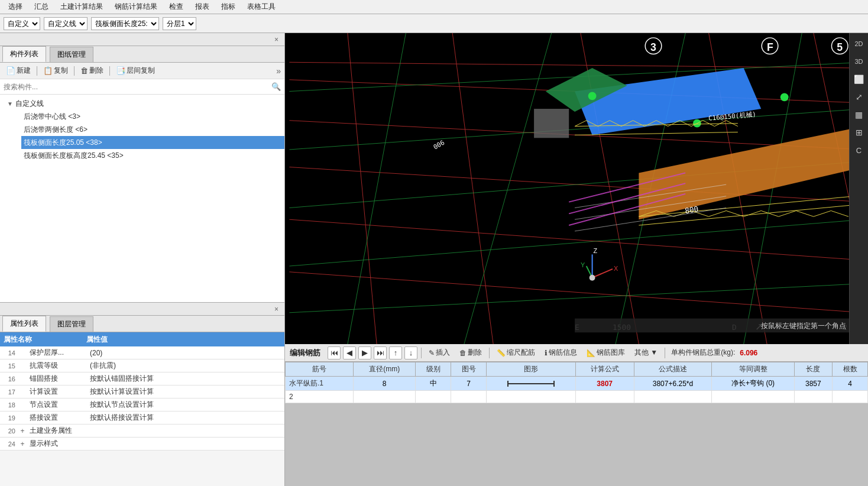 The height and width of the screenshot is (486, 868). I want to click on cell-desc: 净长+弯钩 (0), so click(753, 384).